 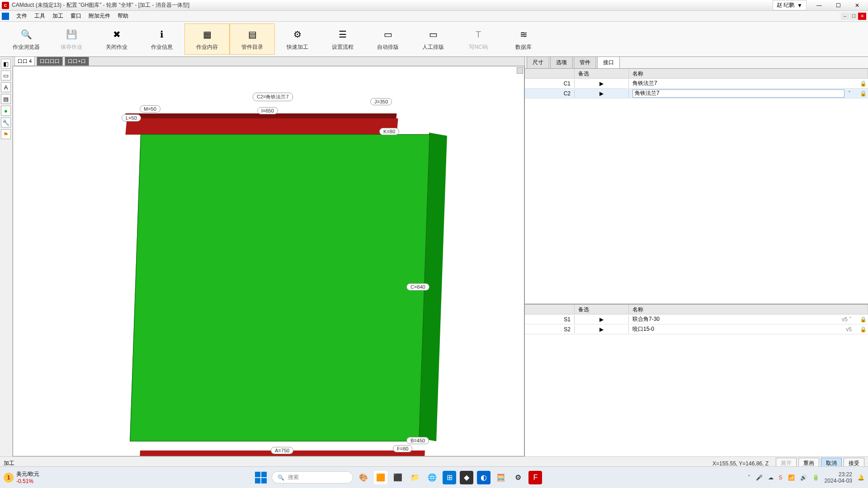 What do you see at coordinates (261, 478) in the screenshot?
I see `start-button` at bounding box center [261, 478].